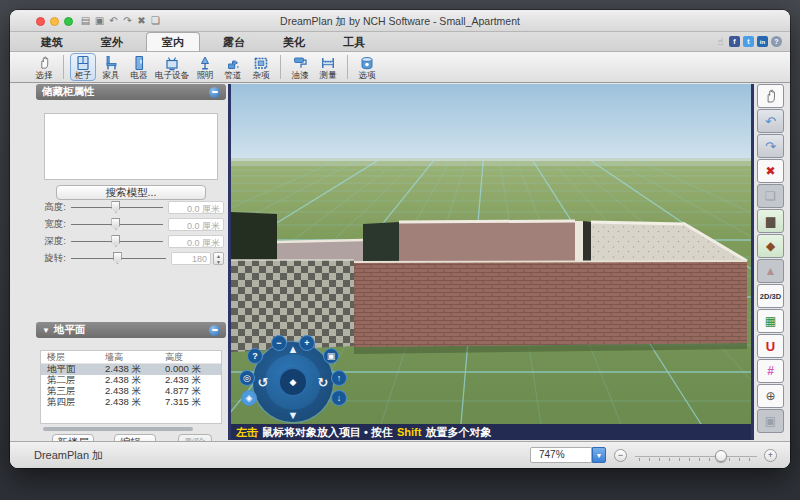  I want to click on furniture-tool-button: 家具, so click(111, 67).